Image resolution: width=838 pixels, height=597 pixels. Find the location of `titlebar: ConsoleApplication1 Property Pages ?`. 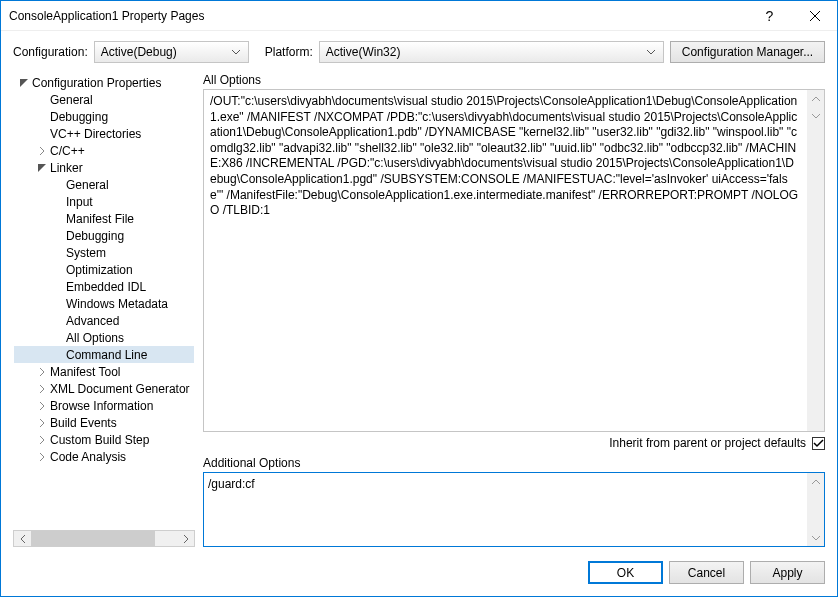

titlebar: ConsoleApplication1 Property Pages ? is located at coordinates (419, 16).